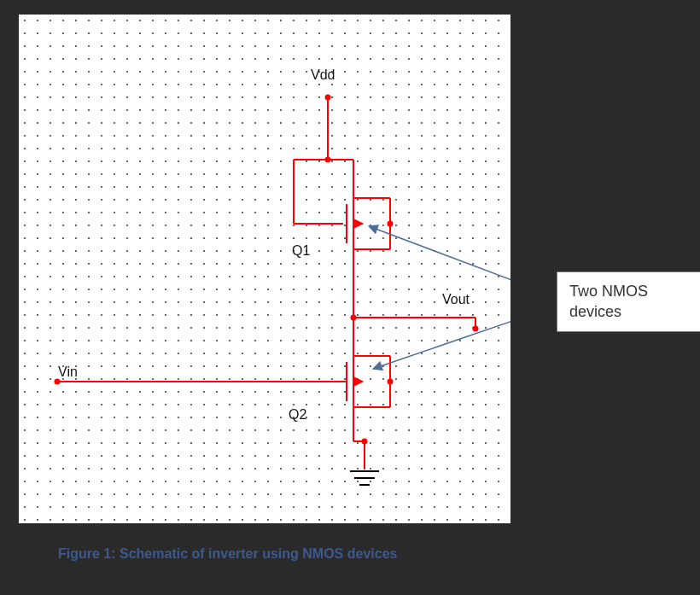  What do you see at coordinates (323, 75) in the screenshot?
I see `label-vdd: Vdd` at bounding box center [323, 75].